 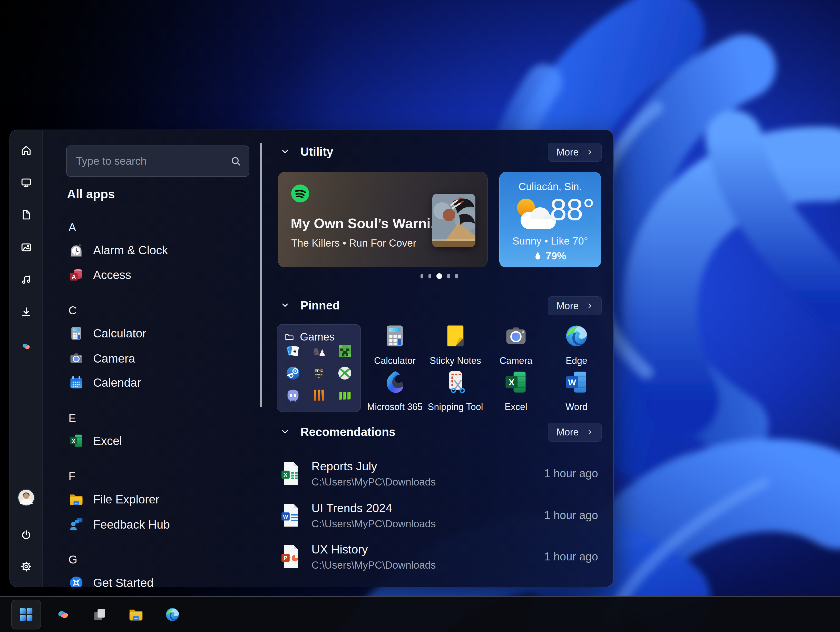 What do you see at coordinates (73, 560) in the screenshot?
I see `section-letter-g: G` at bounding box center [73, 560].